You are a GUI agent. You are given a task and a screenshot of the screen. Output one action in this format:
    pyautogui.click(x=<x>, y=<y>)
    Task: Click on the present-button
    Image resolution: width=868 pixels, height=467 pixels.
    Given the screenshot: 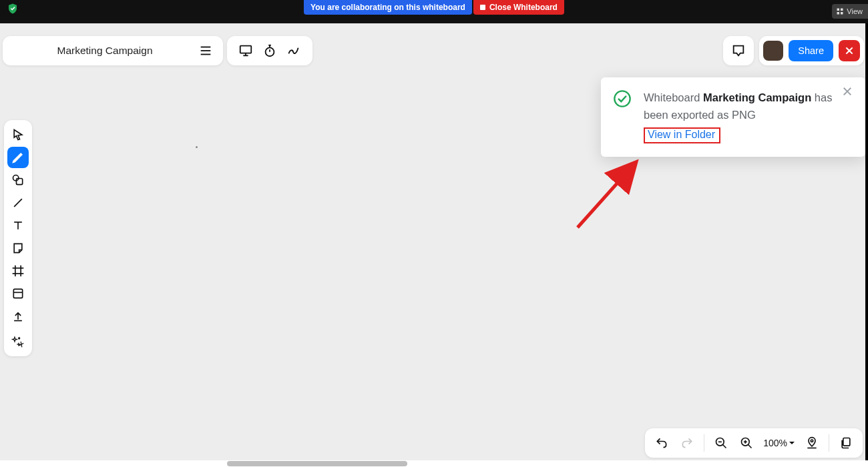 What is the action you would take?
    pyautogui.click(x=246, y=51)
    